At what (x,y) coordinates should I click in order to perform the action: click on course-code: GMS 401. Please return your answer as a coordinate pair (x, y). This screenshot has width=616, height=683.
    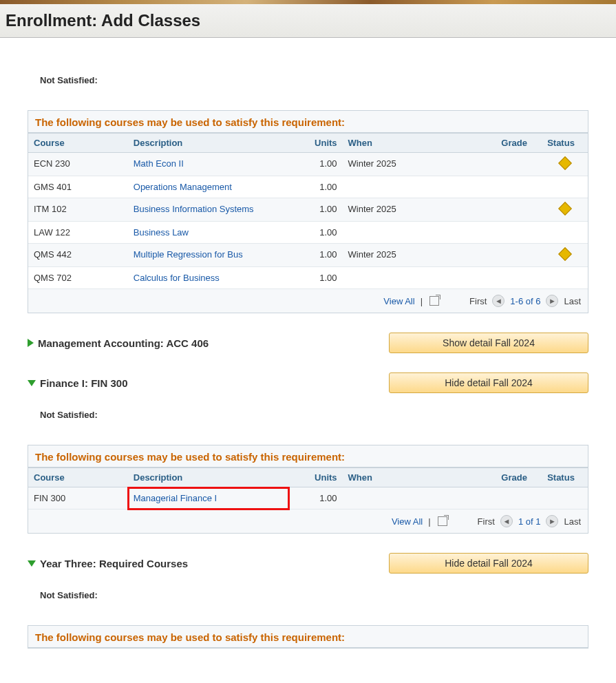
    Looking at the image, I should click on (78, 187).